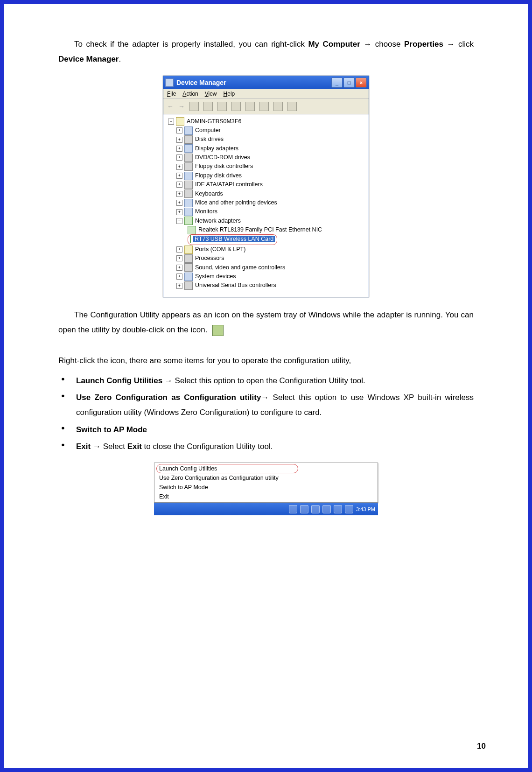  I want to click on tree-node: +Processors, so click(266, 259).